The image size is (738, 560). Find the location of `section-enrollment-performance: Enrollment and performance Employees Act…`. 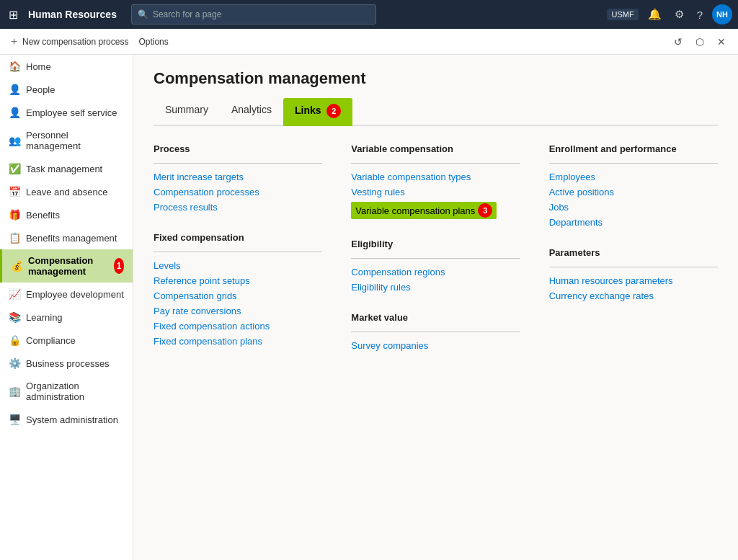

section-enrollment-performance: Enrollment and performance Employees Act… is located at coordinates (633, 187).